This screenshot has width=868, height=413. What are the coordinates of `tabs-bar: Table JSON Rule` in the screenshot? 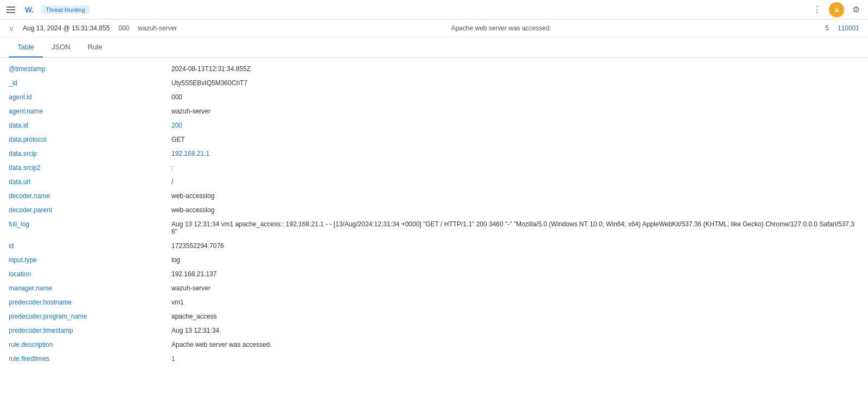 It's located at (434, 48).